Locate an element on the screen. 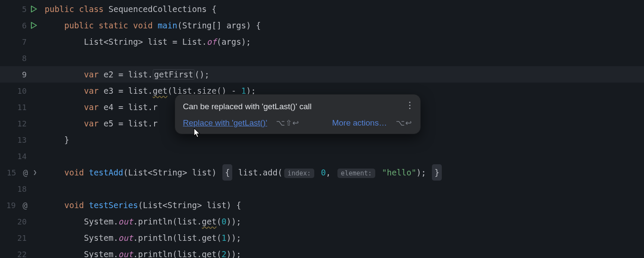 The height and width of the screenshot is (258, 644). gutter-line: 20 is located at coordinates (21, 221).